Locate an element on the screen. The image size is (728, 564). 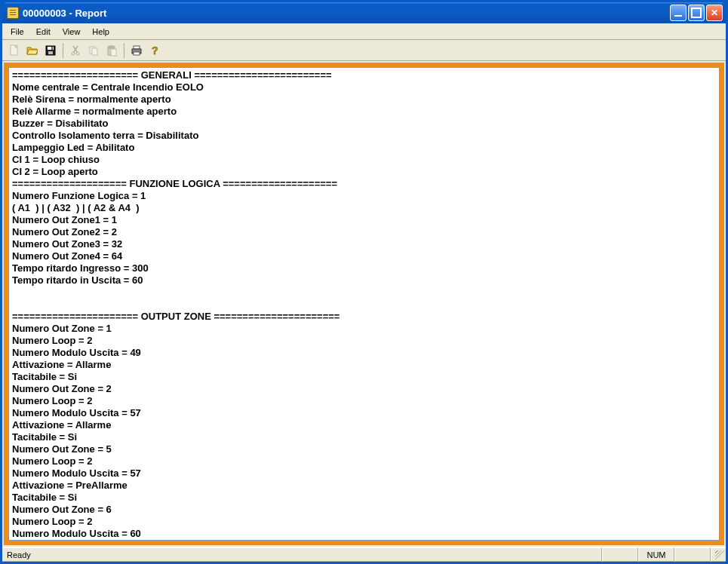
resize-grip is located at coordinates (718, 555).